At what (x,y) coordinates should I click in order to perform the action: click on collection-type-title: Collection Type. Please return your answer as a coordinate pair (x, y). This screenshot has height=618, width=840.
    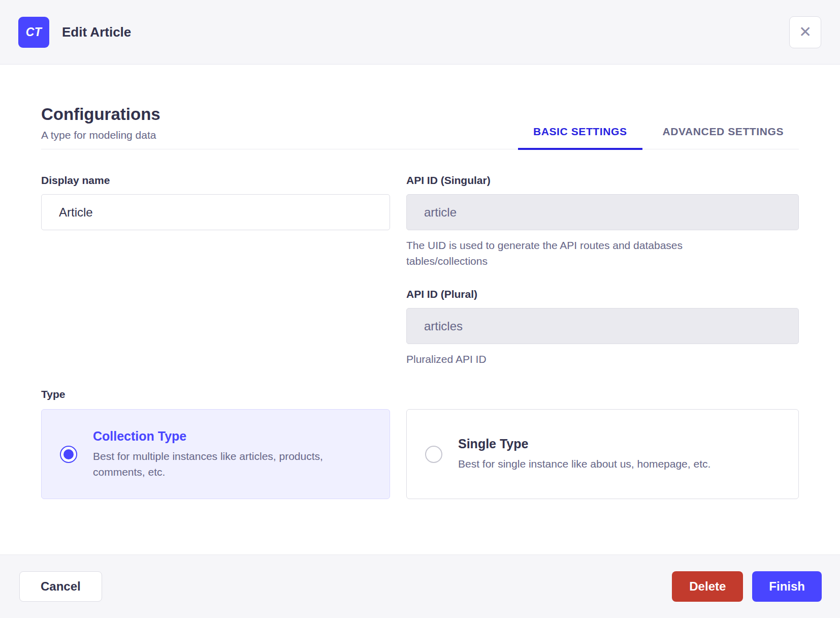
    Looking at the image, I should click on (232, 436).